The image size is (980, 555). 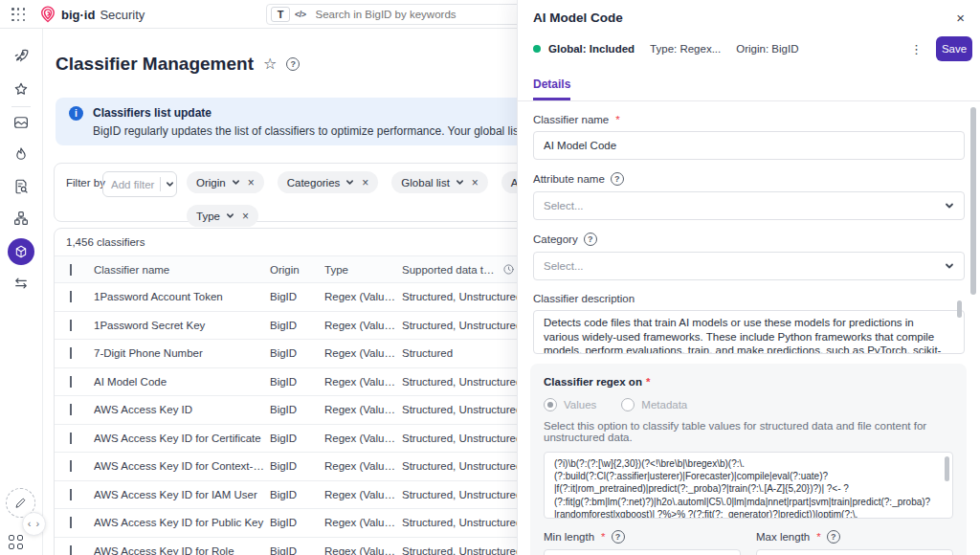 What do you see at coordinates (748, 179) in the screenshot?
I see `attribute-name-label: Attribute name?` at bounding box center [748, 179].